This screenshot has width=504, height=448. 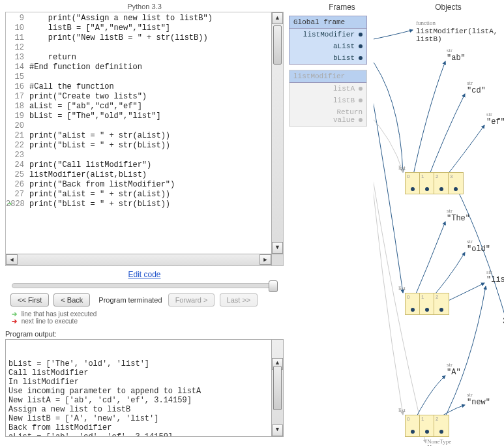 What do you see at coordinates (469, 241) in the screenshot?
I see `str-label-old: str` at bounding box center [469, 241].